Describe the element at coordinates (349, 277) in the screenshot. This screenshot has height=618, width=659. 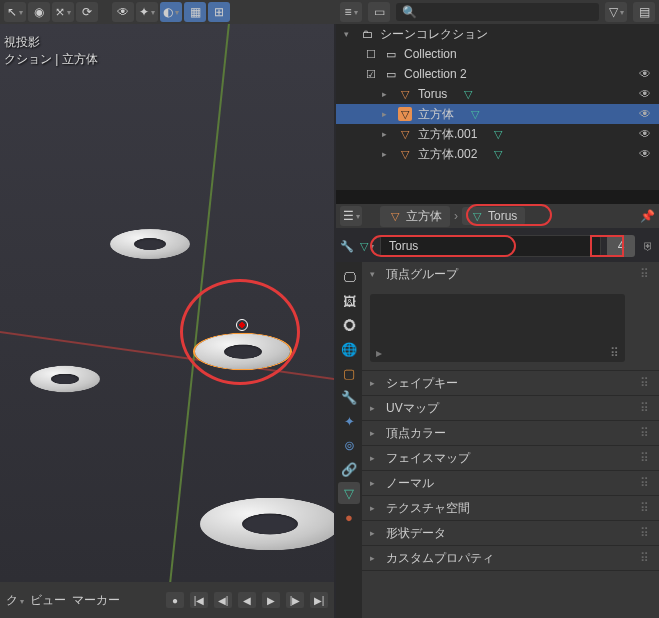
I see `tab-render: 🖵` at that location.